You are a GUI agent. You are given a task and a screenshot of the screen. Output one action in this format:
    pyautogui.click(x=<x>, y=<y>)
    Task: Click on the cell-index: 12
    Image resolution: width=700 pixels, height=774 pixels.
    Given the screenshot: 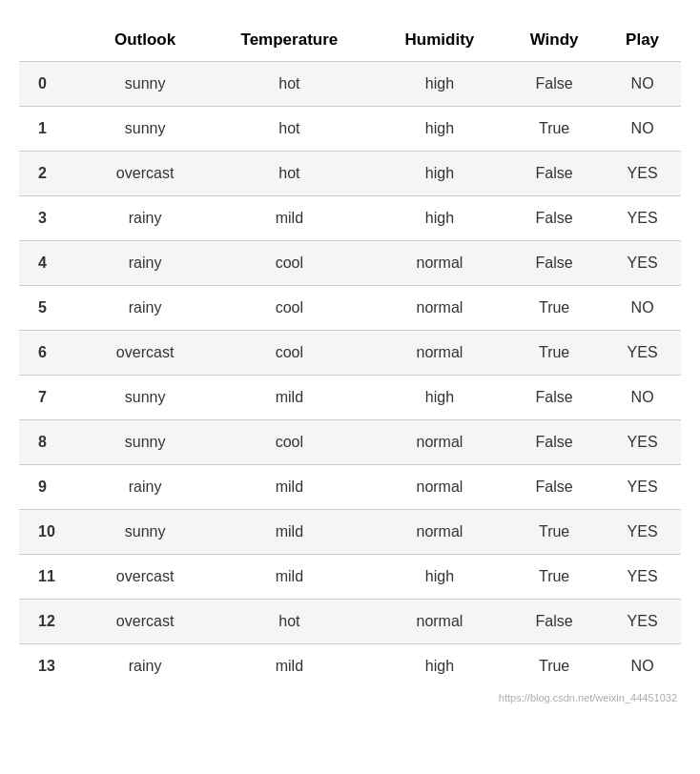 What is the action you would take?
    pyautogui.click(x=52, y=621)
    